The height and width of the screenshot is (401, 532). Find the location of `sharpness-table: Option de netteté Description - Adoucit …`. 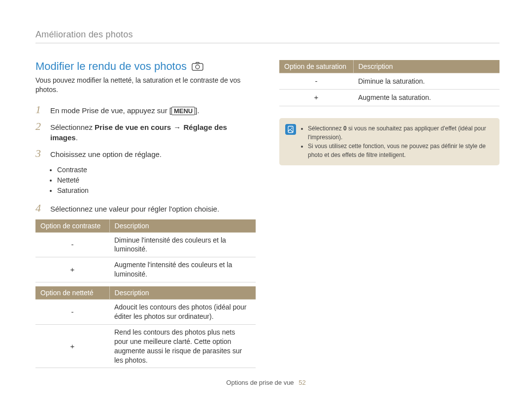

sharpness-table: Option de netteté Description - Adoucit … is located at coordinates (146, 327).